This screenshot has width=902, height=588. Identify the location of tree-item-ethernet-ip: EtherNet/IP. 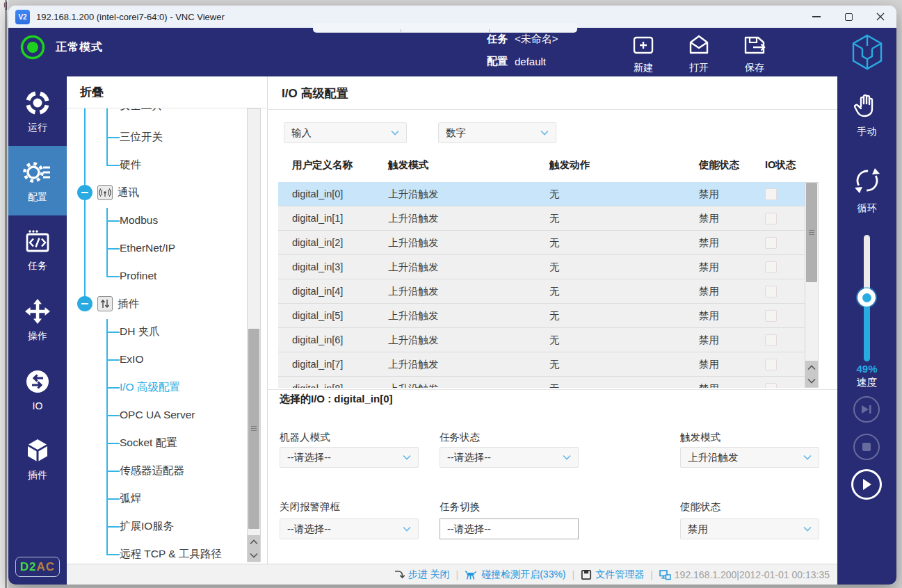
(147, 248).